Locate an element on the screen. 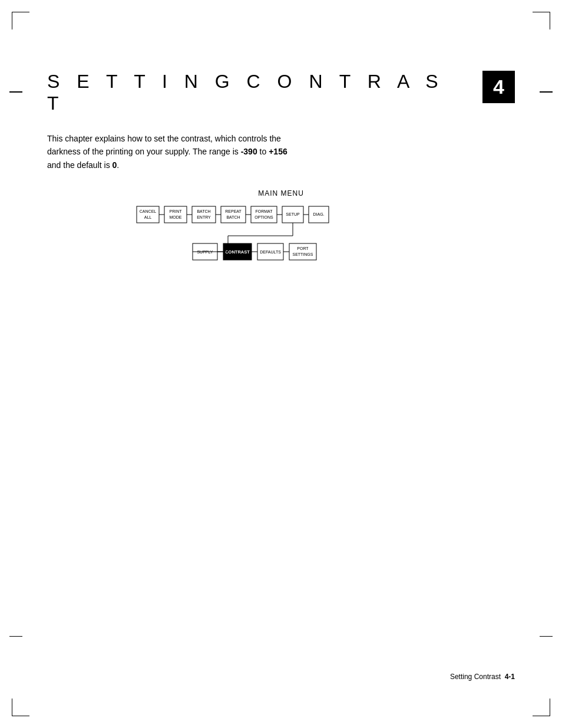 This screenshot has height=728, width=562. svg-text: REPEAT is located at coordinates (233, 211).